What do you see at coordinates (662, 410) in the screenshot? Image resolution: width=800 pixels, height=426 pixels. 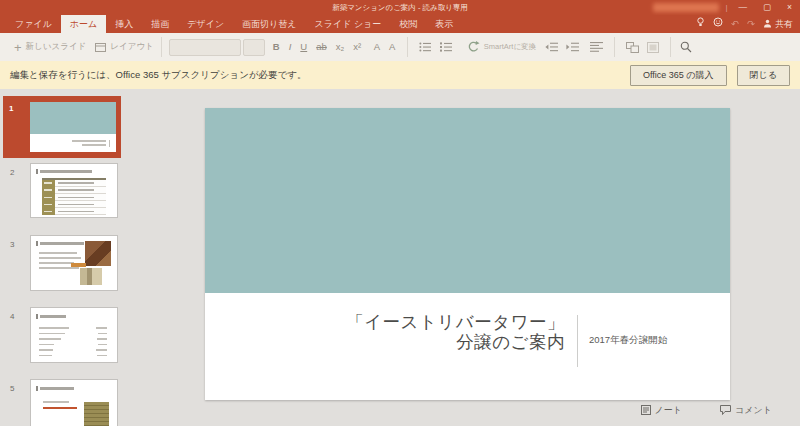 I see `notes-toggle: ノート` at bounding box center [662, 410].